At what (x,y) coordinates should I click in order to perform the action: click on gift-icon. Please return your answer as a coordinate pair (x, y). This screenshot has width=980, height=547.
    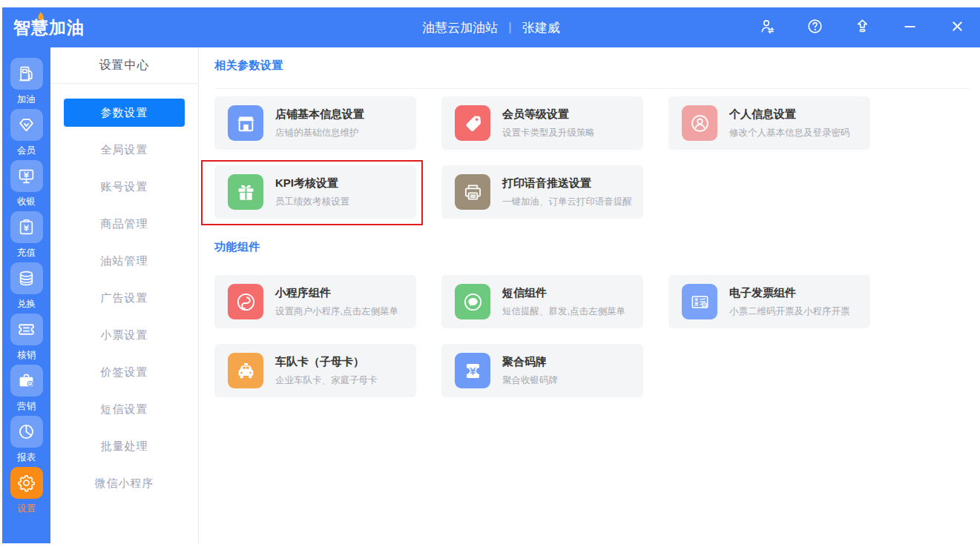
    Looking at the image, I should click on (246, 192).